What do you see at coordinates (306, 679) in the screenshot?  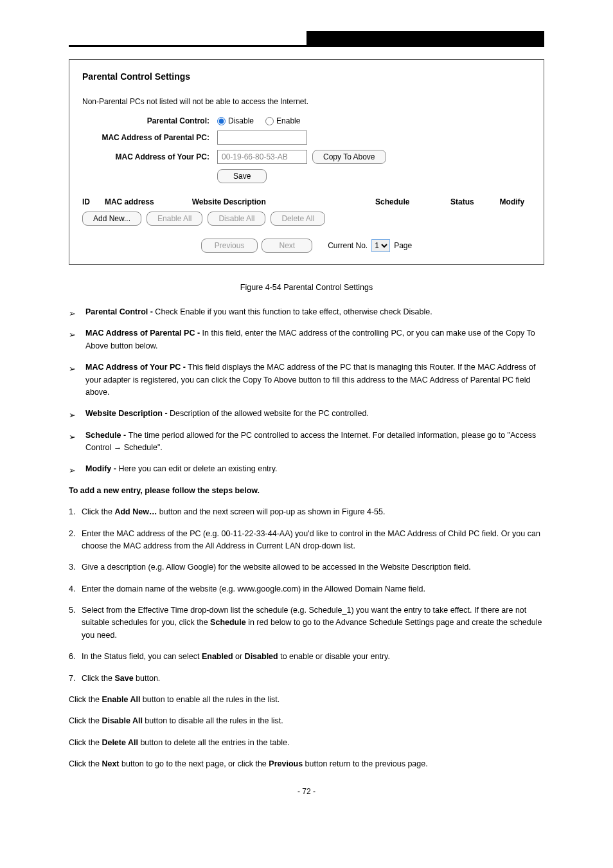 I see `step-7: 7. Click the Save button.` at bounding box center [306, 679].